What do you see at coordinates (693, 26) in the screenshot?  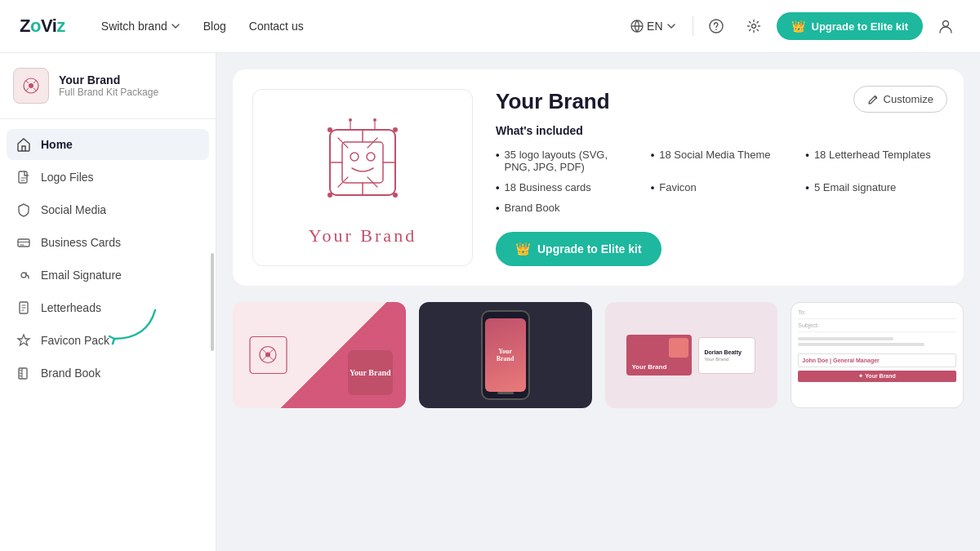 I see `vertical-divider` at bounding box center [693, 26].